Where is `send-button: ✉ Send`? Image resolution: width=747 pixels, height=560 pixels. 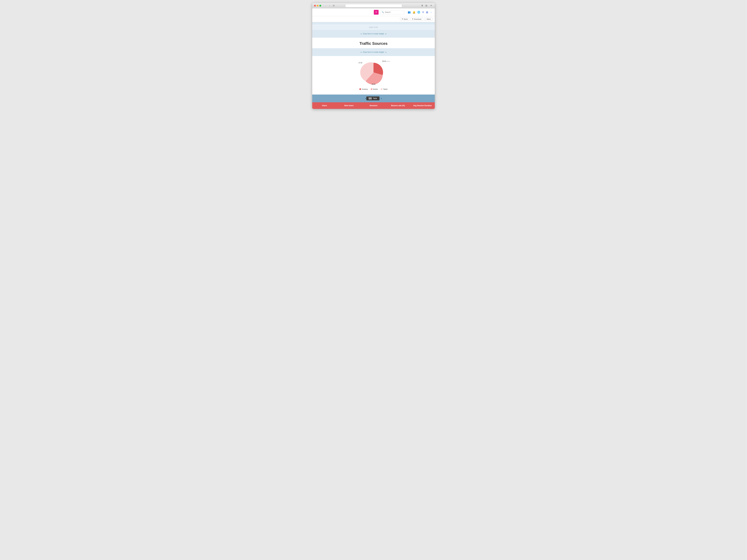 send-button: ✉ Send is located at coordinates (405, 19).